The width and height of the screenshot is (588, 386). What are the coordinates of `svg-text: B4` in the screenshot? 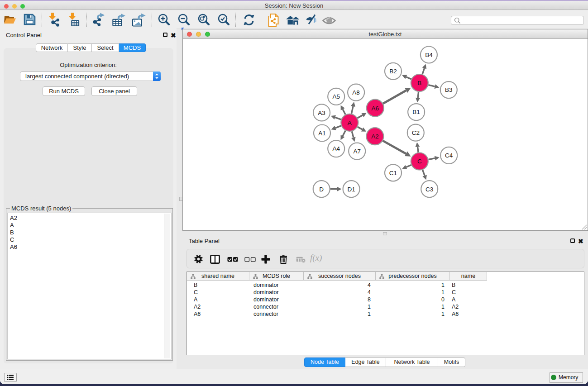 It's located at (429, 55).